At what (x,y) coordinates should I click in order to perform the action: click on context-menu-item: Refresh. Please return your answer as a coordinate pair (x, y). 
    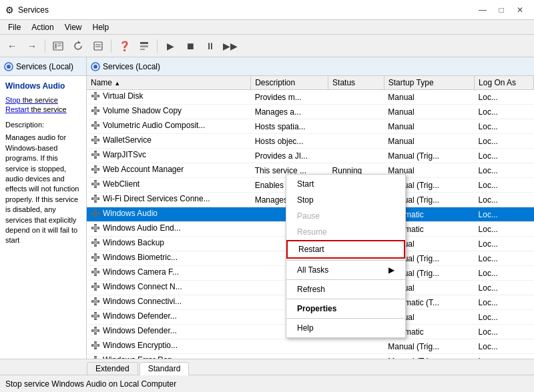
    Looking at the image, I should click on (346, 289).